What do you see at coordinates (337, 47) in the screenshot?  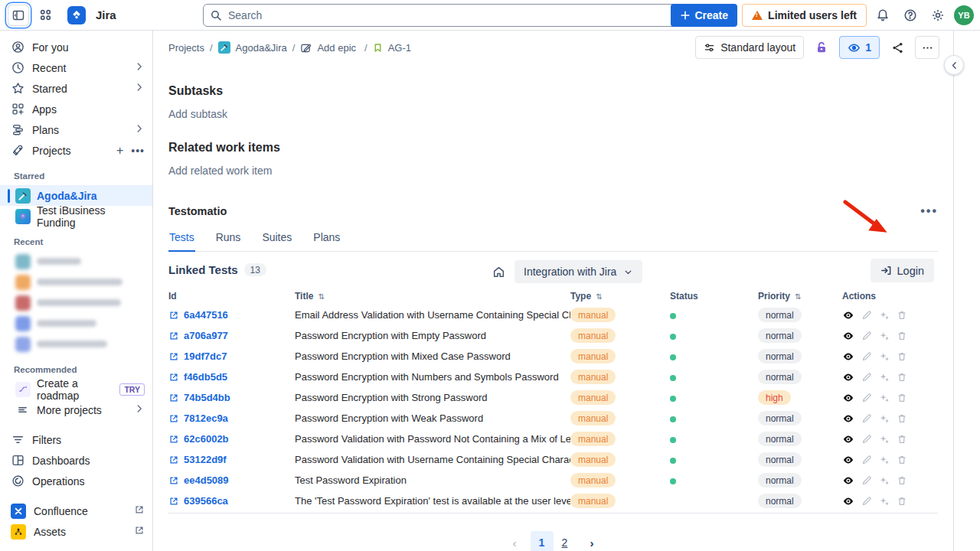 I see `breadcrumb-add-epic: Add epic` at bounding box center [337, 47].